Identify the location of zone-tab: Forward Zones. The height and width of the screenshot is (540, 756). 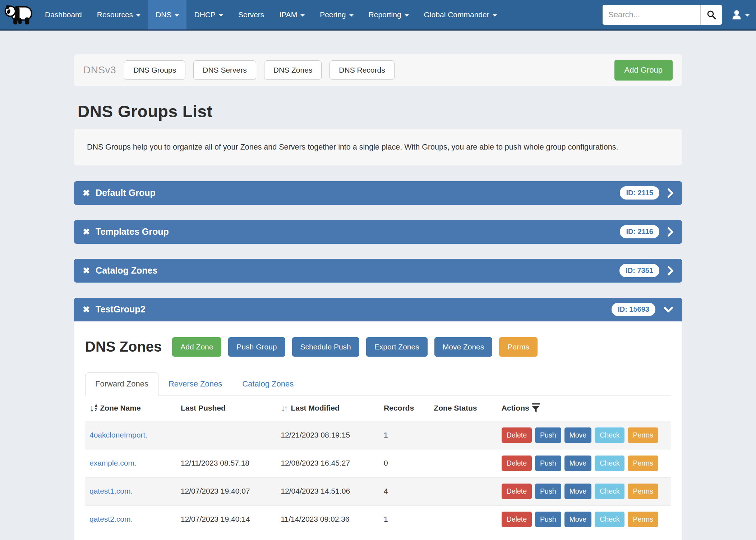
(122, 384).